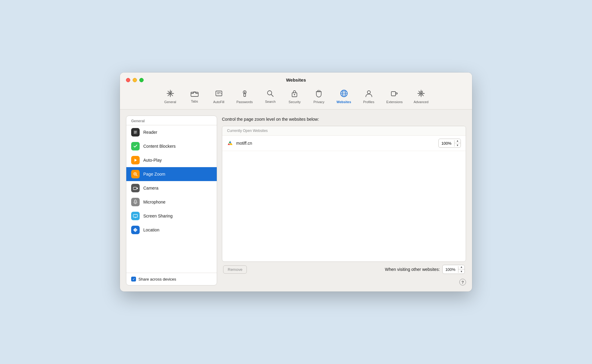 The height and width of the screenshot is (364, 592). Describe the element at coordinates (152, 160) in the screenshot. I see `autoplay-label: Auto-Play` at that location.